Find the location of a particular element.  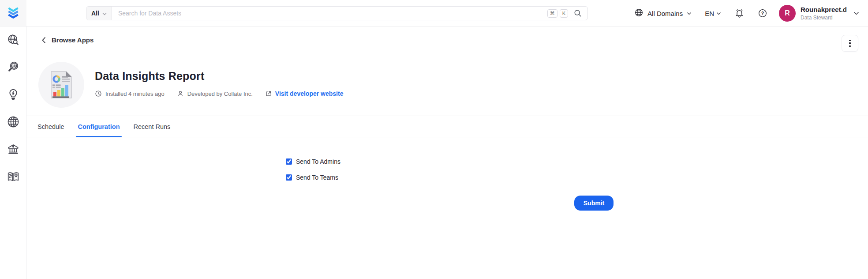

sidebar-nav is located at coordinates (13, 106).